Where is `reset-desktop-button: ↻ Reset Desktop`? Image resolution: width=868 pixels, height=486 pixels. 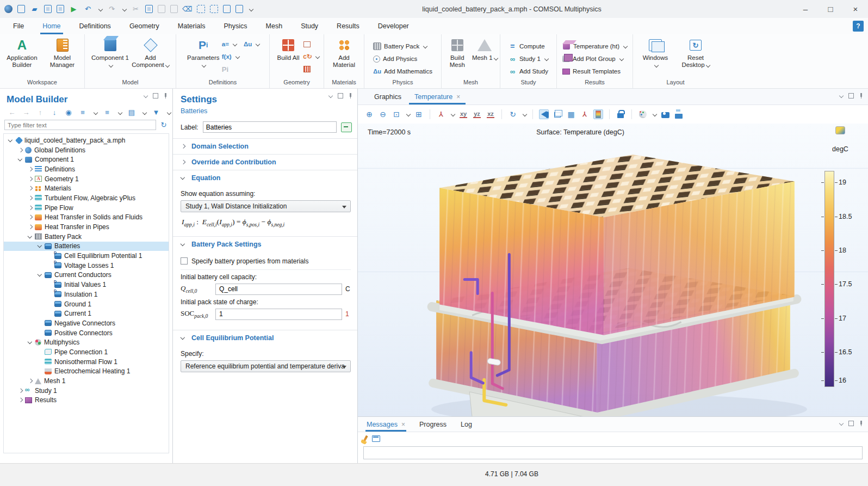 reset-desktop-button: ↻ Reset Desktop is located at coordinates (696, 52).